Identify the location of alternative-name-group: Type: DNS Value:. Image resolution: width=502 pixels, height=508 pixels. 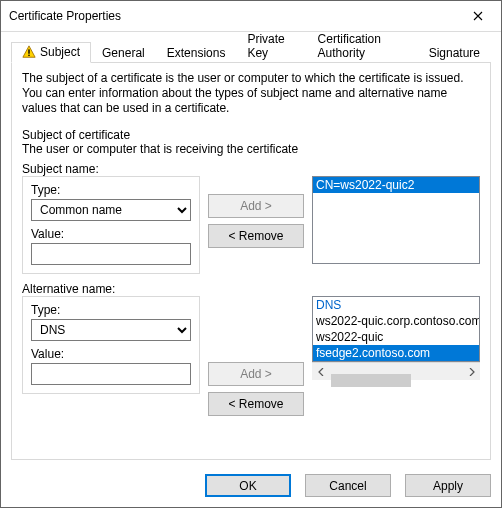
(111, 345).